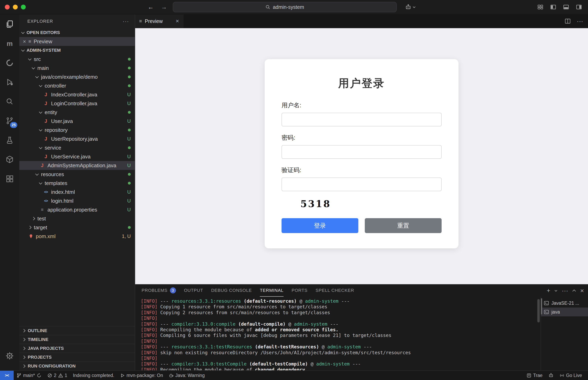 The height and width of the screenshot is (380, 588). Describe the element at coordinates (77, 41) in the screenshot. I see `open-editor-preview: × ≡ Preview` at that location.